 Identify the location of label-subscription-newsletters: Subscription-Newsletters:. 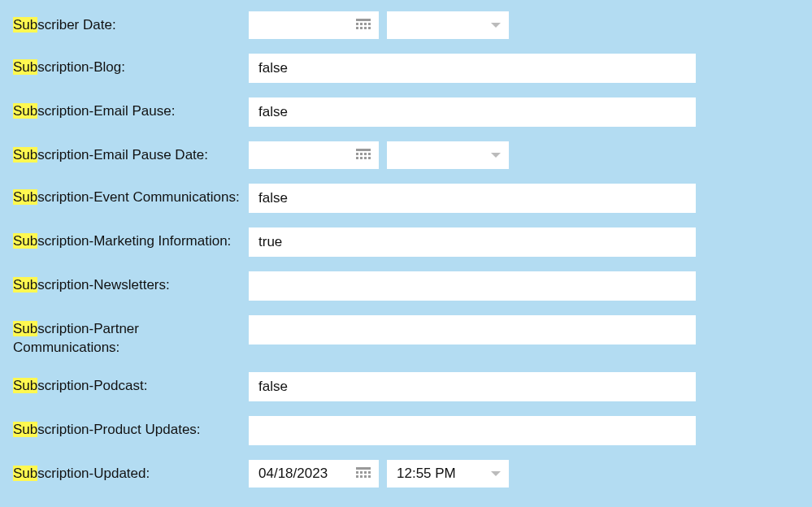
(131, 283).